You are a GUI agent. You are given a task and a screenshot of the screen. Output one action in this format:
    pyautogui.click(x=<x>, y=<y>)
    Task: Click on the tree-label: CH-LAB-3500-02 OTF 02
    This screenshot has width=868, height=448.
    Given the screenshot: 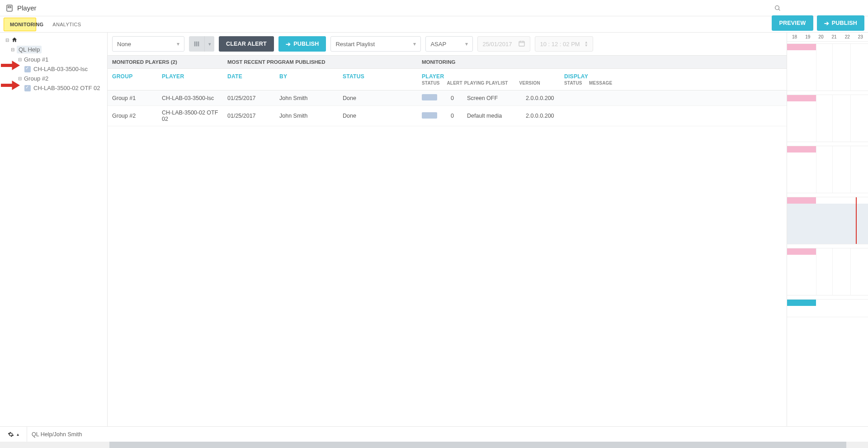 What is the action you would take?
    pyautogui.click(x=67, y=88)
    